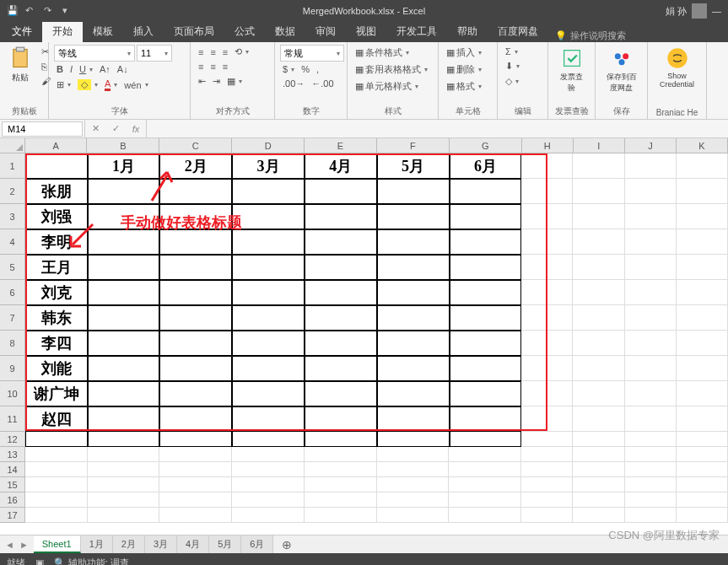  Describe the element at coordinates (341, 500) in the screenshot. I see `cell-E16` at that location.